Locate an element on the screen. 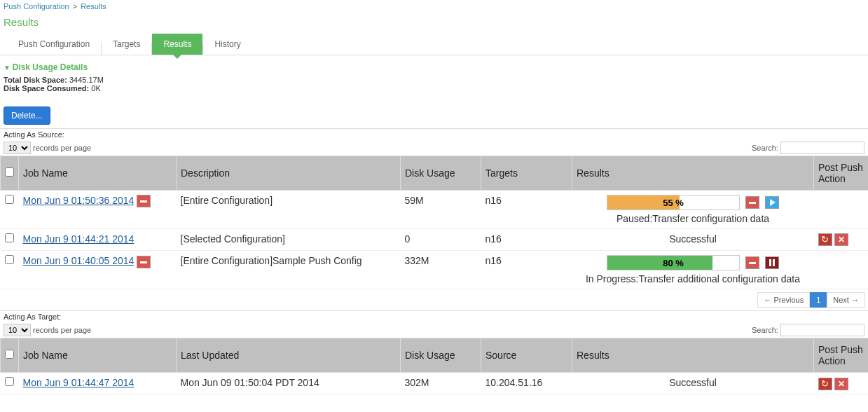 Image resolution: width=868 pixels, height=412 pixels. progress-status: In Progress:Transfer additional configur… is located at coordinates (694, 277).